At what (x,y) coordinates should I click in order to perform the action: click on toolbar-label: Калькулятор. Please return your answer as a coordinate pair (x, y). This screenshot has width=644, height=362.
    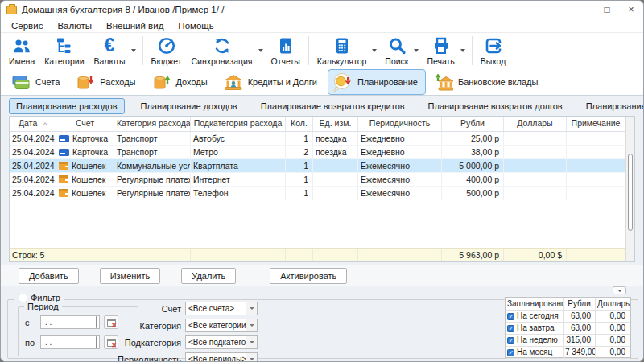
    Looking at the image, I should click on (341, 61).